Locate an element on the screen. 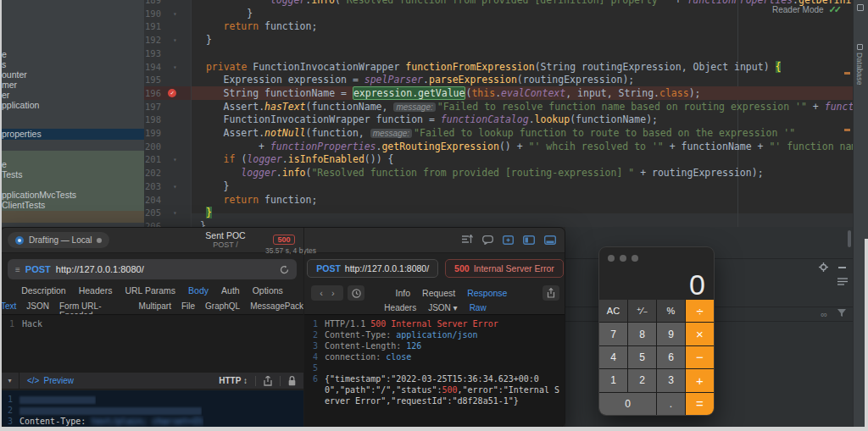  calc-button-÷: ÷ is located at coordinates (700, 311).